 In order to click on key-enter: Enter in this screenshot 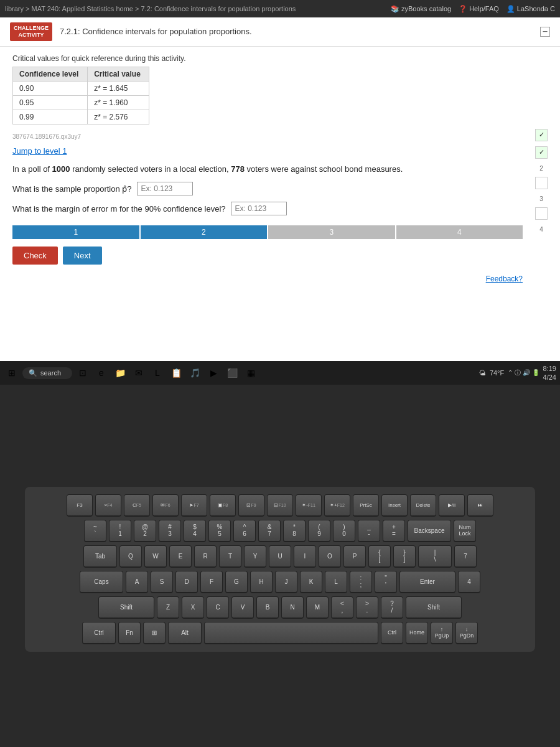, I will do `click(427, 582)`.